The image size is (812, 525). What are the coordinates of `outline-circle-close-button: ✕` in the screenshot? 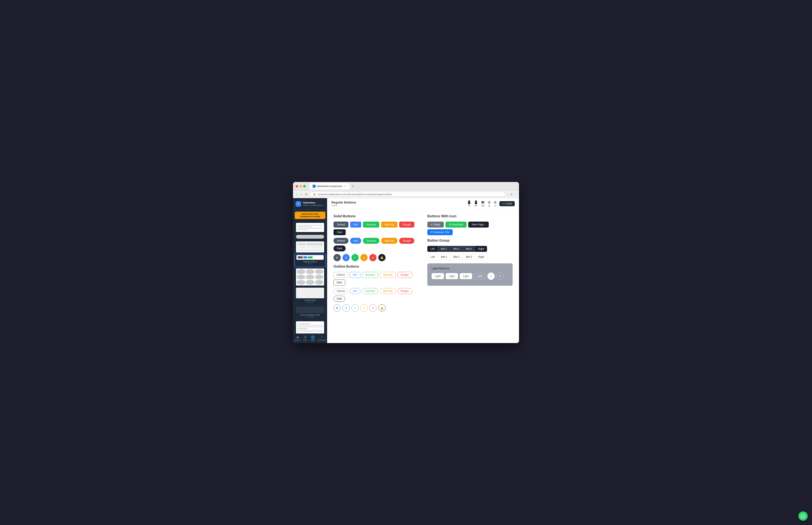 It's located at (373, 308).